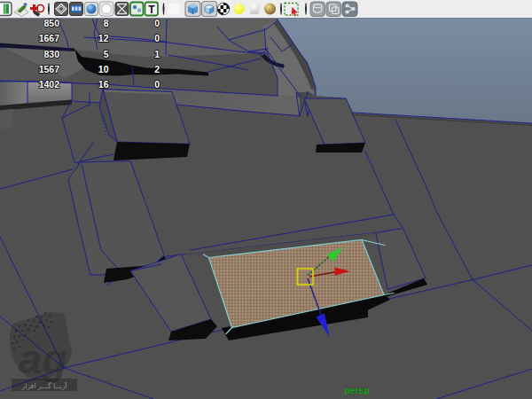  I want to click on svg-text: 1402, so click(50, 84).